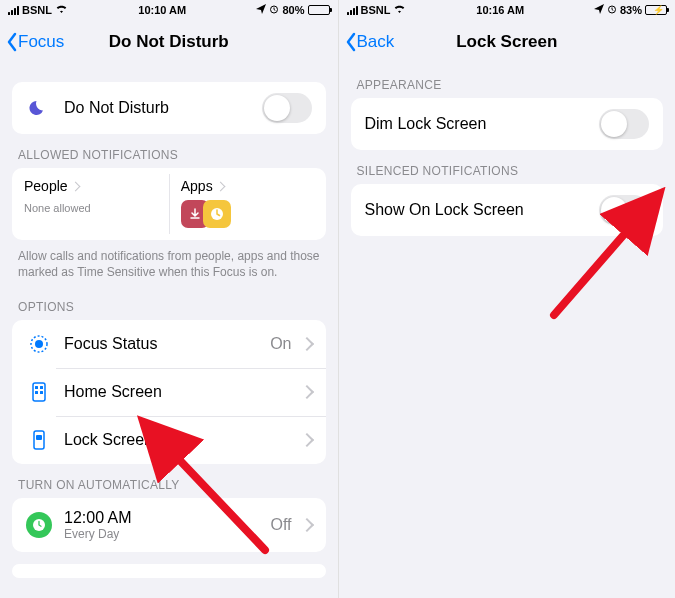 The image size is (675, 598). What do you see at coordinates (319, 10) in the screenshot?
I see `battery-icon` at bounding box center [319, 10].